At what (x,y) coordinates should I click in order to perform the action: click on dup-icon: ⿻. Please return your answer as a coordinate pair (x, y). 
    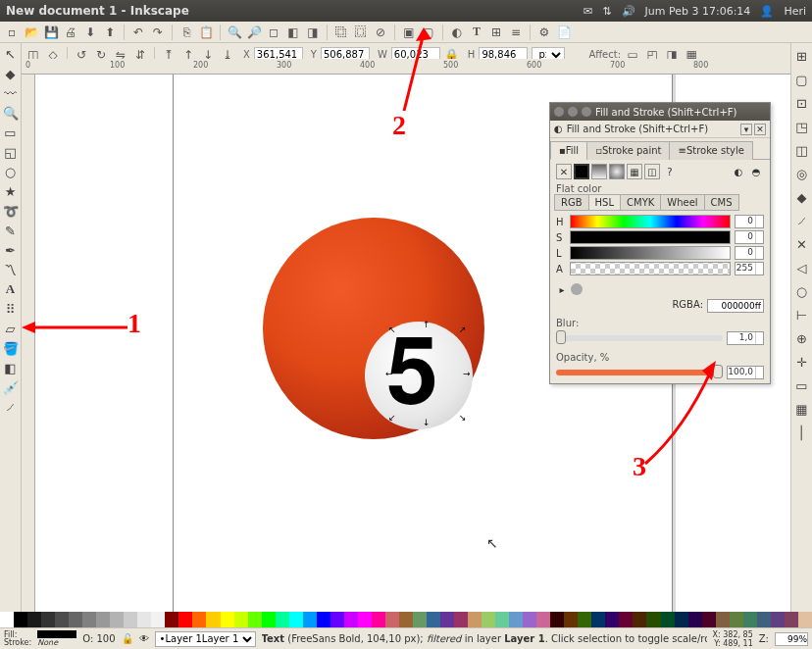
    Looking at the image, I should click on (341, 32).